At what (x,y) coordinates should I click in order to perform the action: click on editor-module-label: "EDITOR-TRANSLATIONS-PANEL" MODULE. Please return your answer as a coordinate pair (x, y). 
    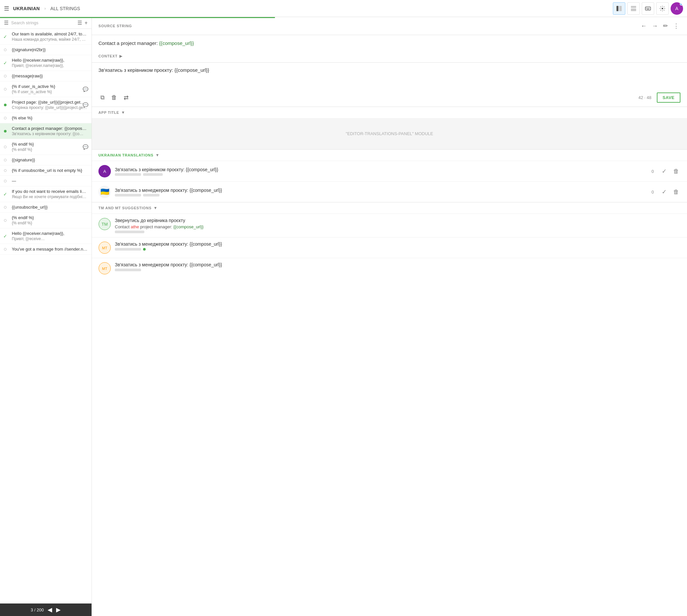
    Looking at the image, I should click on (389, 134).